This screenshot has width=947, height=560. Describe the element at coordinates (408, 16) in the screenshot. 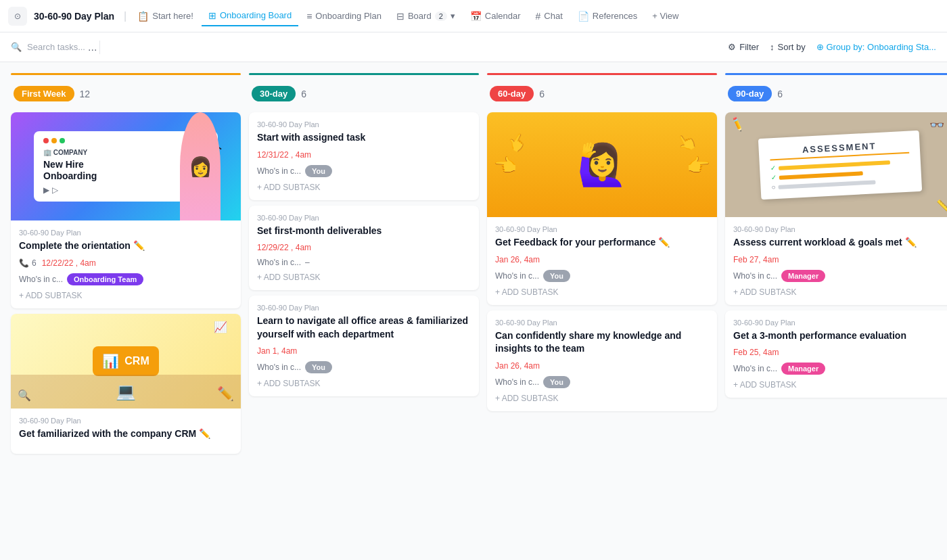

I see `header-nav: 📋 Start here! ⊞ Onboarding Board ≡ Onboa…` at that location.